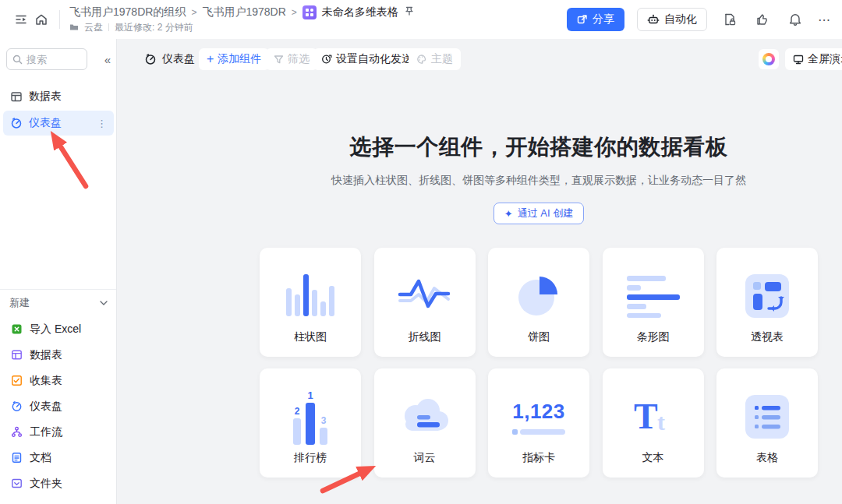 This screenshot has width=842, height=504. What do you see at coordinates (539, 423) in the screenshot?
I see `card-metric: 1,123 指标卡` at bounding box center [539, 423].